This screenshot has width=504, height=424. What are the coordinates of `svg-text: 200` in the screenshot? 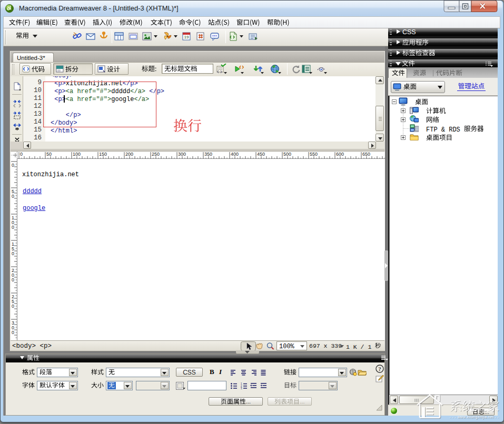 It's located at (130, 154).